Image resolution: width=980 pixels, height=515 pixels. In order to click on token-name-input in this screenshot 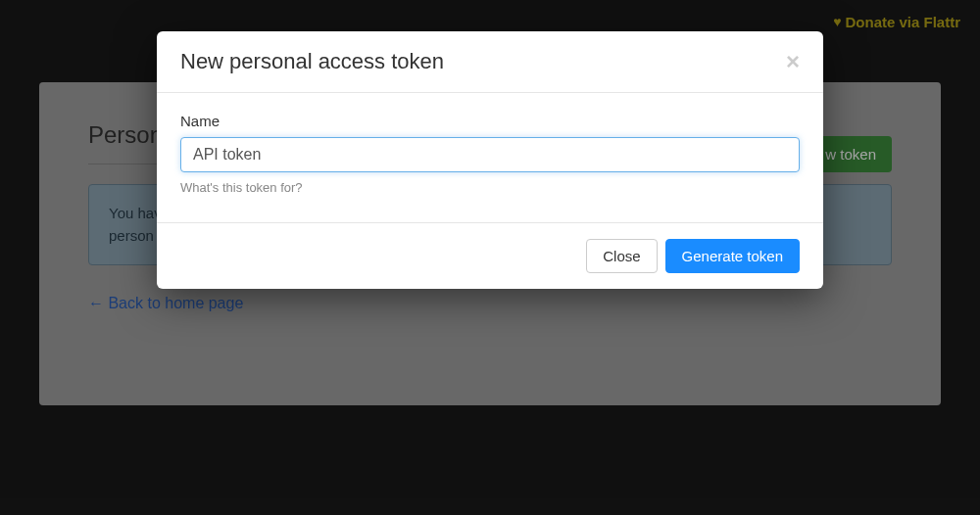, I will do `click(490, 155)`.